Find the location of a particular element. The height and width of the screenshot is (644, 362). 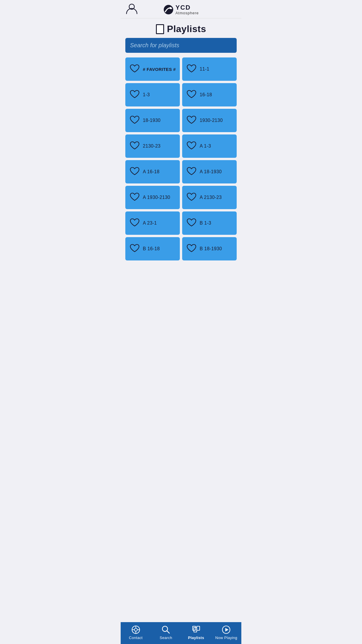

logo-ycd: YCD is located at coordinates (187, 8).